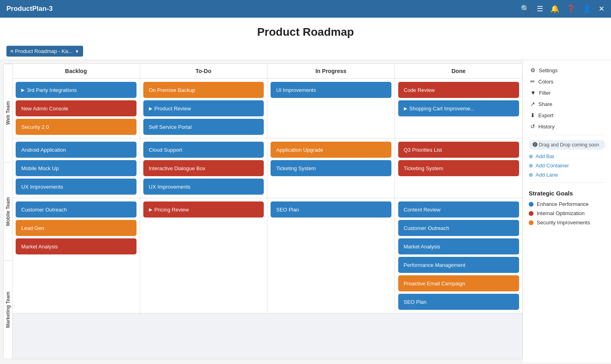  Describe the element at coordinates (423, 150) in the screenshot. I see `card-label: Q3 Priorities List` at that location.